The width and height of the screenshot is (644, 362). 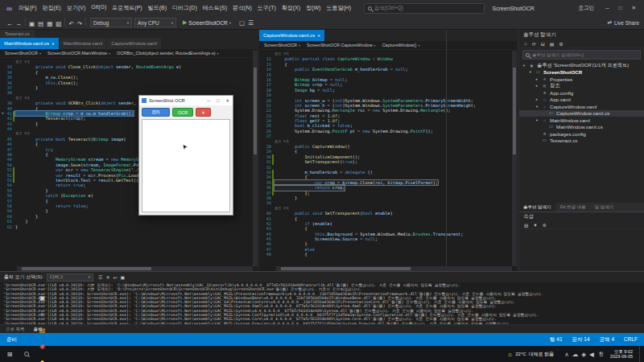 What do you see at coordinates (32, 24) in the screenshot?
I see `new-project-icon: ▣` at bounding box center [32, 24].